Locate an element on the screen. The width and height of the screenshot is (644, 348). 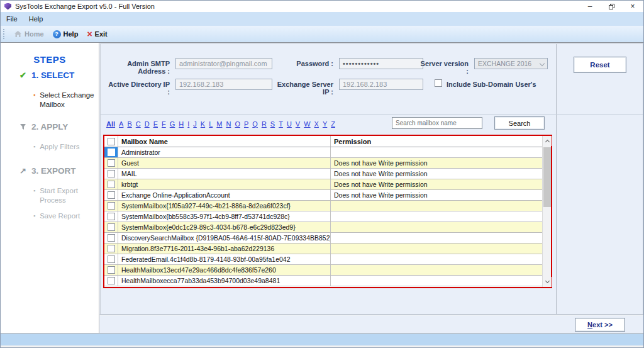
exit-button: × Exit is located at coordinates (97, 34).